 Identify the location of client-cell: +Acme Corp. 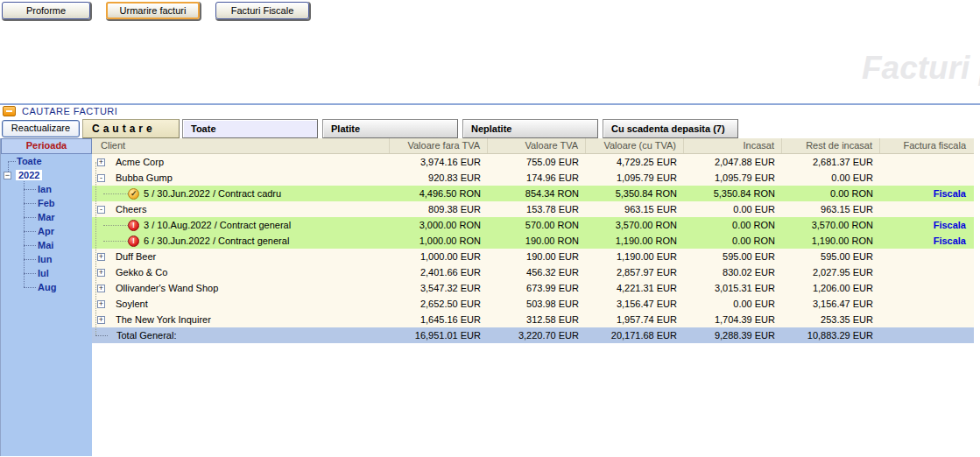
(241, 162).